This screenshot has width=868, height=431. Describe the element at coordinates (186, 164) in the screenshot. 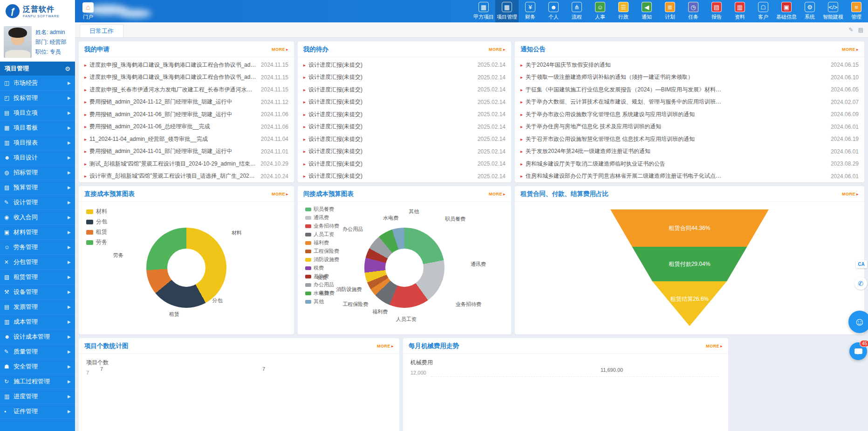

I see `list-item: 测试_彭祖新城“四馆”景观工程设计项目_2024-10-29_admin_结束_…` at that location.